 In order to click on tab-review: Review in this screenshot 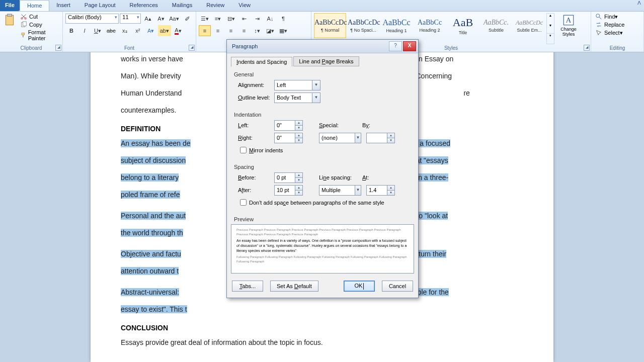, I will do `click(215, 6)`.